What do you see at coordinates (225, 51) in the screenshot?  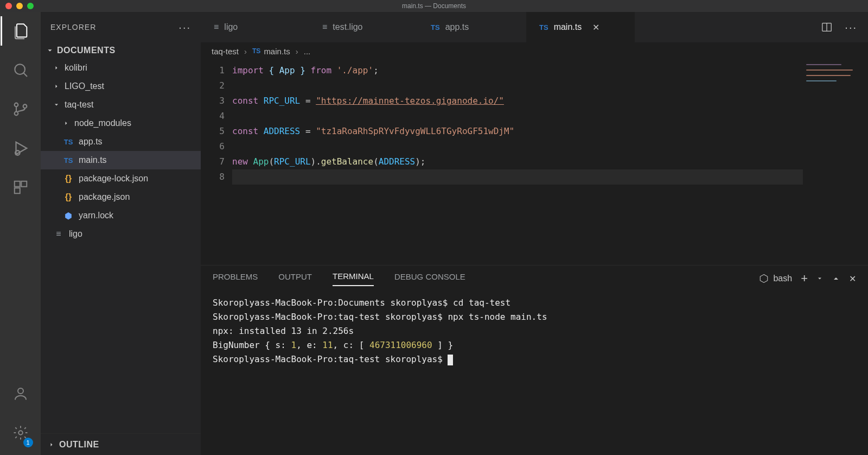 I see `crumb-root: taq-test` at bounding box center [225, 51].